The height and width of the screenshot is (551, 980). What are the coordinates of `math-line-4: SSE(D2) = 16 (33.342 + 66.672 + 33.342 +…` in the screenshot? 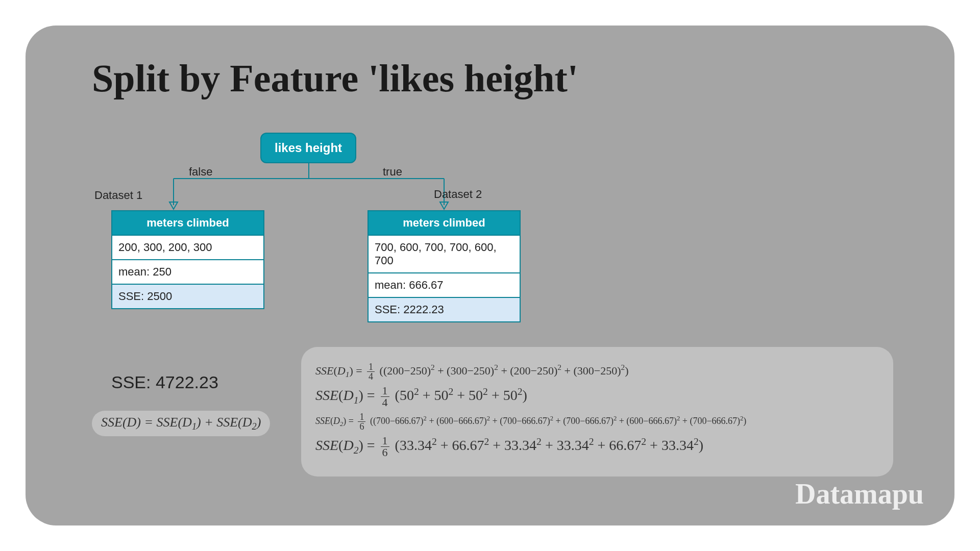 It's located at (597, 447).